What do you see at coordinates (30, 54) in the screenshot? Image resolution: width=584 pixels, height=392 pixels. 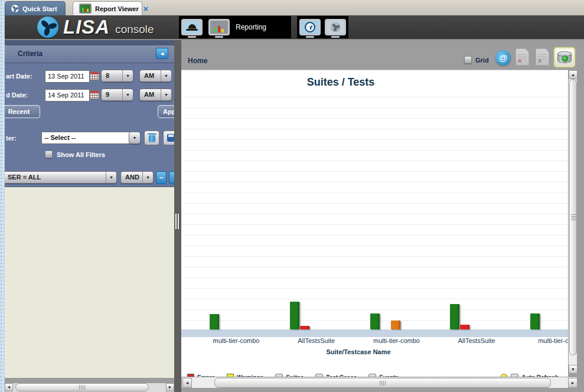 I see `criteria-title: Criteria` at bounding box center [30, 54].